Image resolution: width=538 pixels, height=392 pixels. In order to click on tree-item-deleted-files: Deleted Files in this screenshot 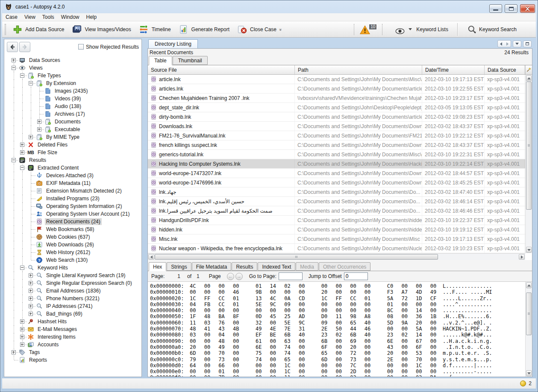, I will do `click(75, 145)`.